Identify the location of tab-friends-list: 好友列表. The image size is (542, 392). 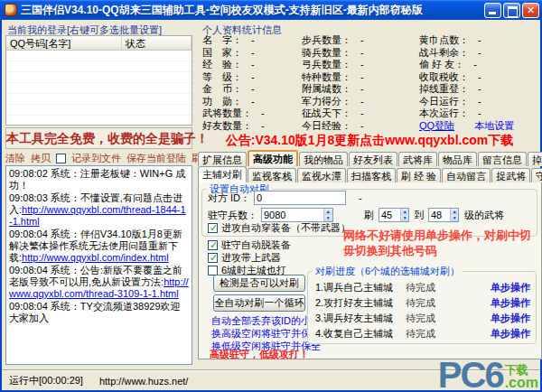
(373, 159).